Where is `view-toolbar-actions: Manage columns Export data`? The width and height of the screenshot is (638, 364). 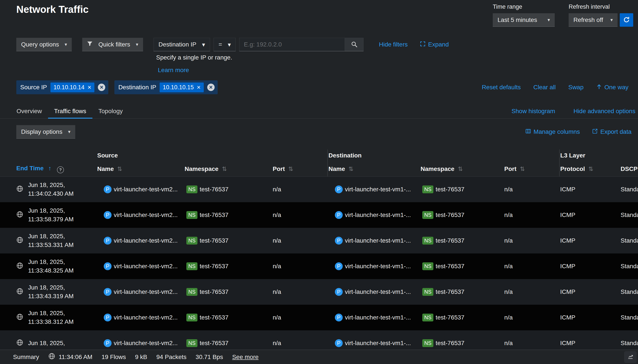
view-toolbar-actions: Manage columns Export data is located at coordinates (578, 132).